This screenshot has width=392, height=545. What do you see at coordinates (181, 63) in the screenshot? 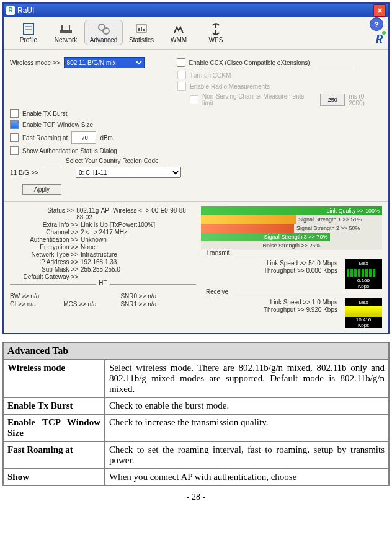
I see `enable-ccx-checkbox` at bounding box center [181, 63].